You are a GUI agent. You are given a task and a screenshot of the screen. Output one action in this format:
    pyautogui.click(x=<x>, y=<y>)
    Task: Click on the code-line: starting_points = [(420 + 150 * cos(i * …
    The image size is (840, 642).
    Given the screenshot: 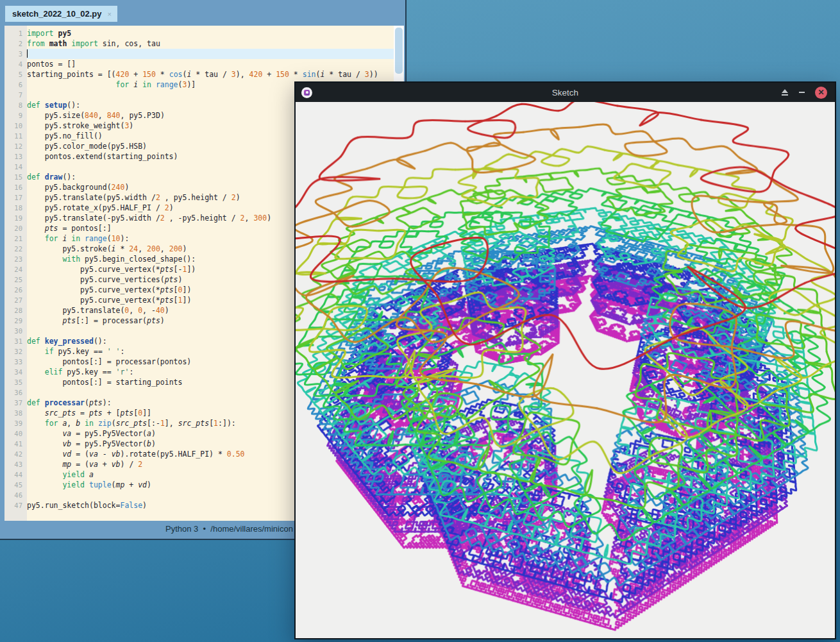 What is the action you would take?
    pyautogui.click(x=210, y=74)
    